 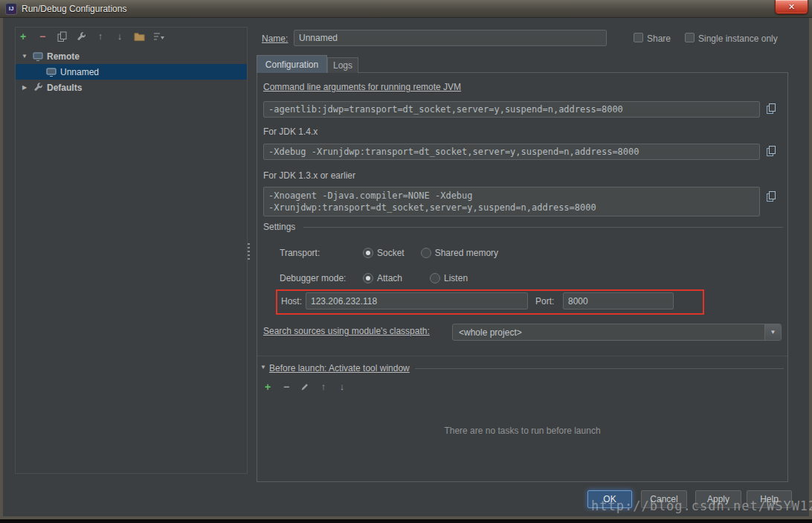 What do you see at coordinates (80, 72) in the screenshot?
I see `tree-item-label: Unnamed` at bounding box center [80, 72].